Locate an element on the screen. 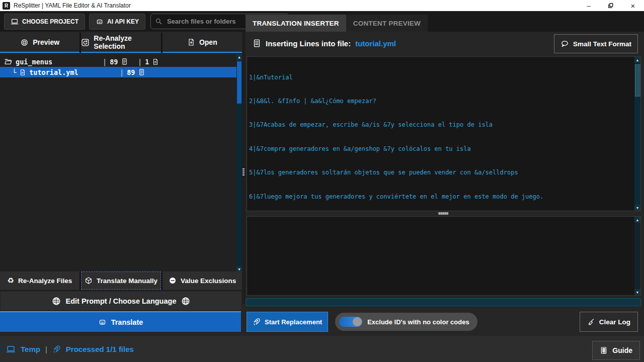  tree-row-folder: gui_menus | 89 | 1 is located at coordinates (121, 61).